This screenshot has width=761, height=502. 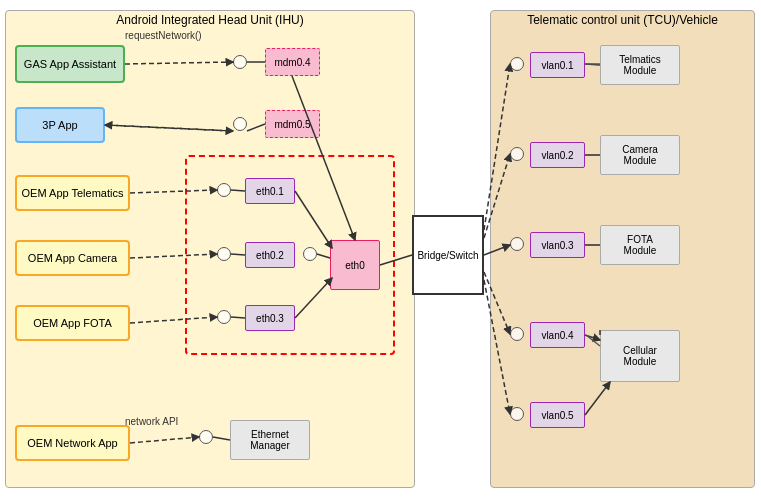 What do you see at coordinates (152, 422) in the screenshot?
I see `network-api-label: network API` at bounding box center [152, 422].